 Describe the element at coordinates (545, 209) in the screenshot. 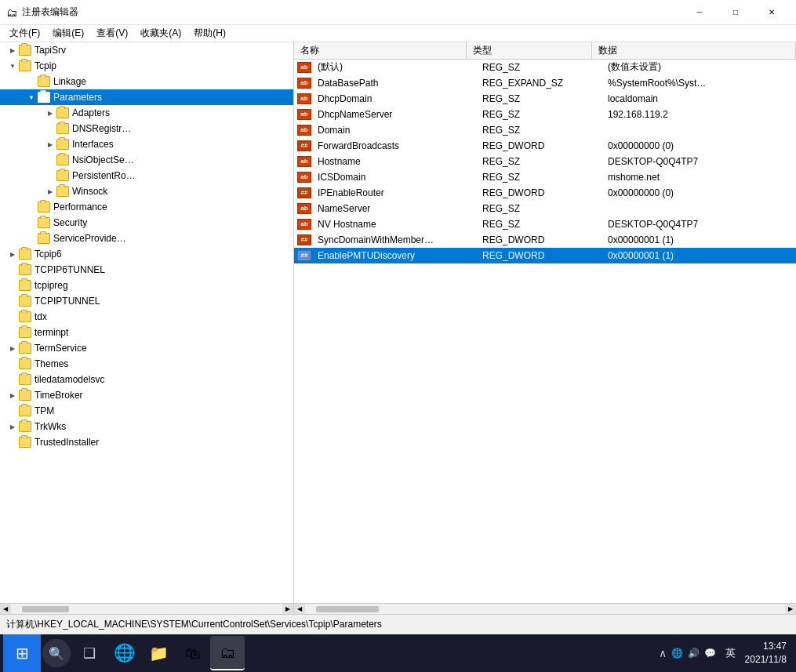

I see `reg-row-nameserver: ab NameServer REG_SZ` at that location.